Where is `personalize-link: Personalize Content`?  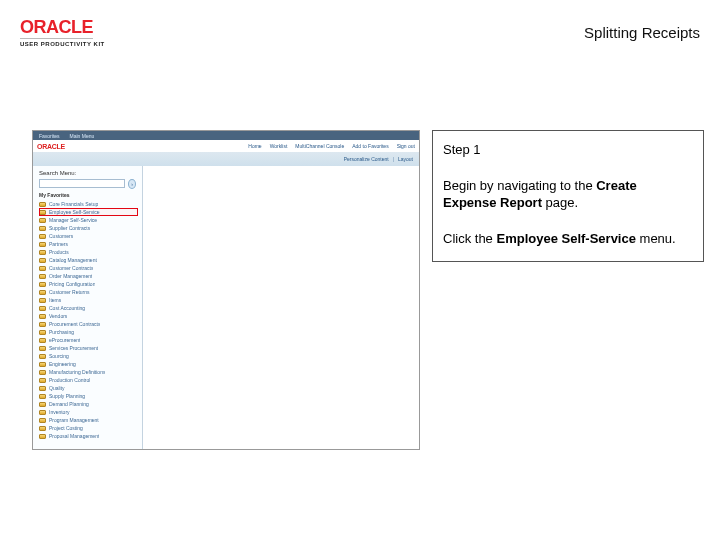 personalize-link: Personalize Content is located at coordinates (366, 159).